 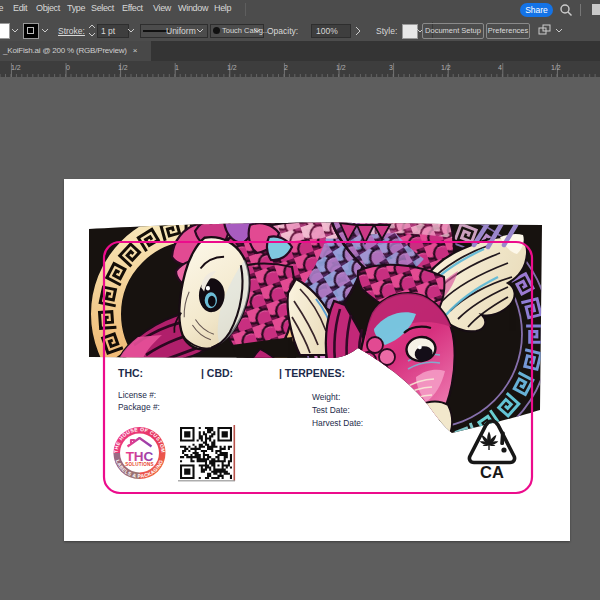 What do you see at coordinates (312, 373) in the screenshot?
I see `svg-text: | TERPENES:` at bounding box center [312, 373].